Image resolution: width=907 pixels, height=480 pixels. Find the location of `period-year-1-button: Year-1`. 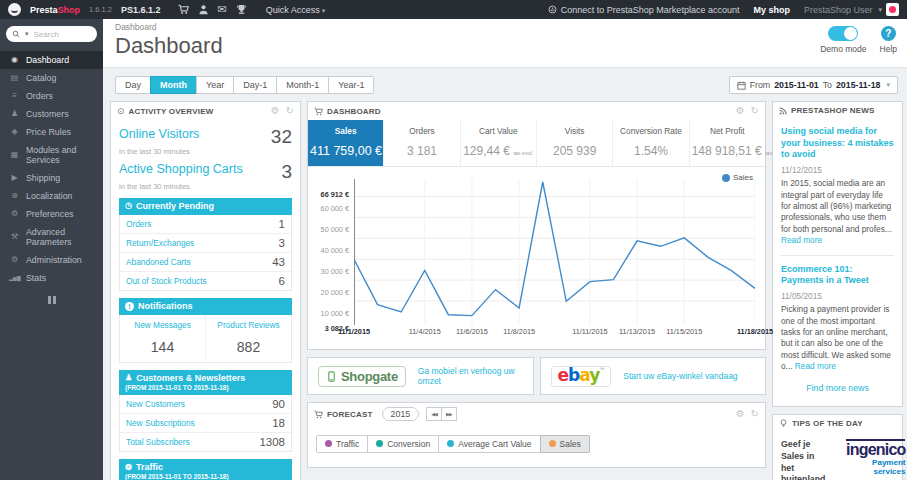

period-year-1-button: Year-1 is located at coordinates (351, 85).